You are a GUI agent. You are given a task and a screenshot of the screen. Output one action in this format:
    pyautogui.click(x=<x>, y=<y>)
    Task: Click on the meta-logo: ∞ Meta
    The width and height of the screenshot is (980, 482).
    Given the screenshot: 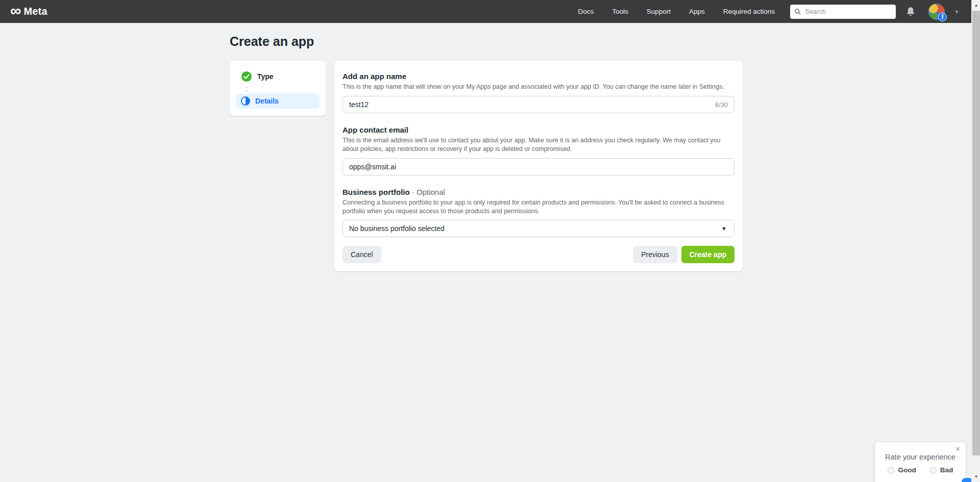 What is the action you would take?
    pyautogui.click(x=29, y=12)
    